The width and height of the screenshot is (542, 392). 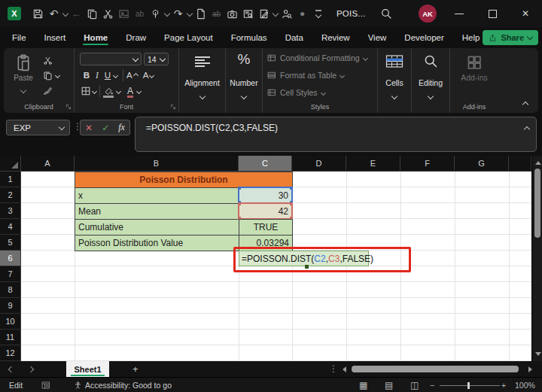 What do you see at coordinates (263, 14) in the screenshot?
I see `ink-editor-icon` at bounding box center [263, 14].